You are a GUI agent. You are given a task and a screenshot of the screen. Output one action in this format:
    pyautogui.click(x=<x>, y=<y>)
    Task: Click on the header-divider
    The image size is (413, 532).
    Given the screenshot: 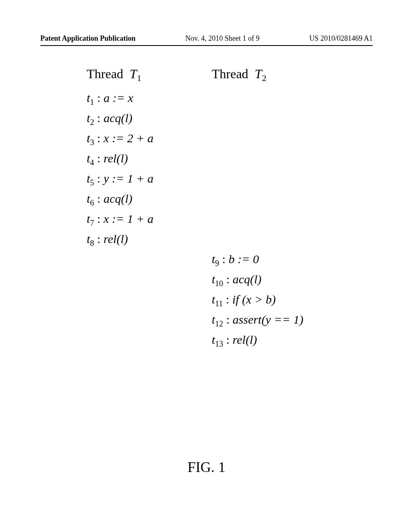 What is the action you would take?
    pyautogui.click(x=206, y=46)
    